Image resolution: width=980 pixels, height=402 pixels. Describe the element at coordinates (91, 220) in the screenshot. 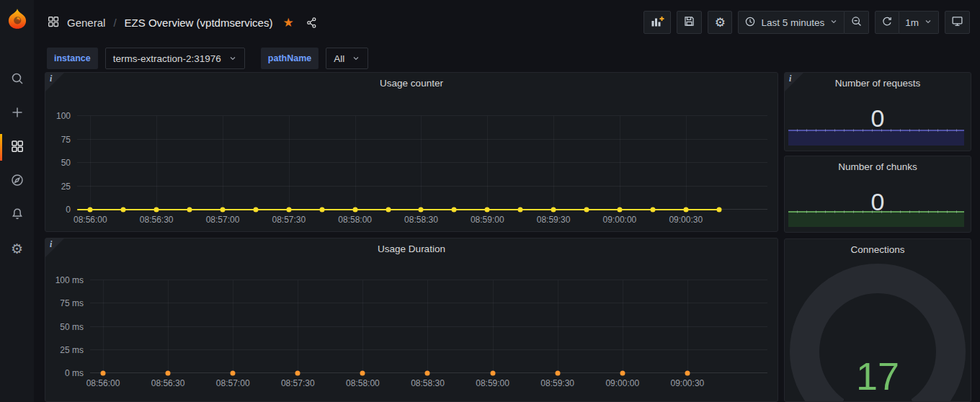

I see `x-axis-tick-label: 08:56:00` at that location.